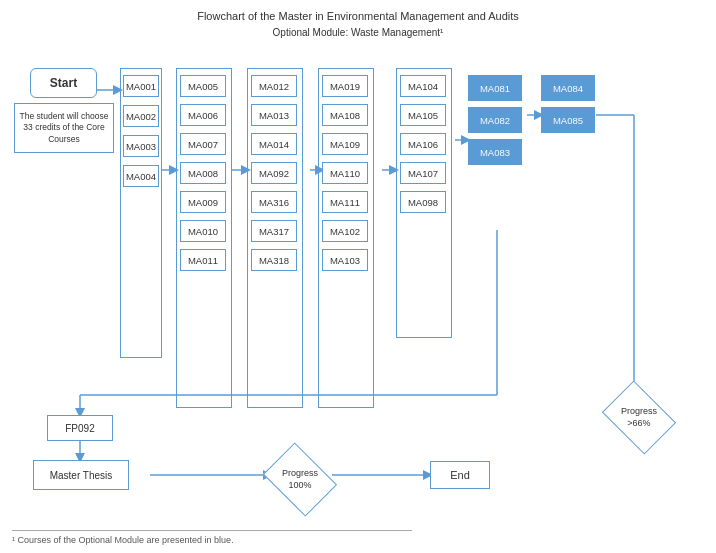  Describe the element at coordinates (203, 144) in the screenshot. I see `col2-item-2: MA007` at that location.